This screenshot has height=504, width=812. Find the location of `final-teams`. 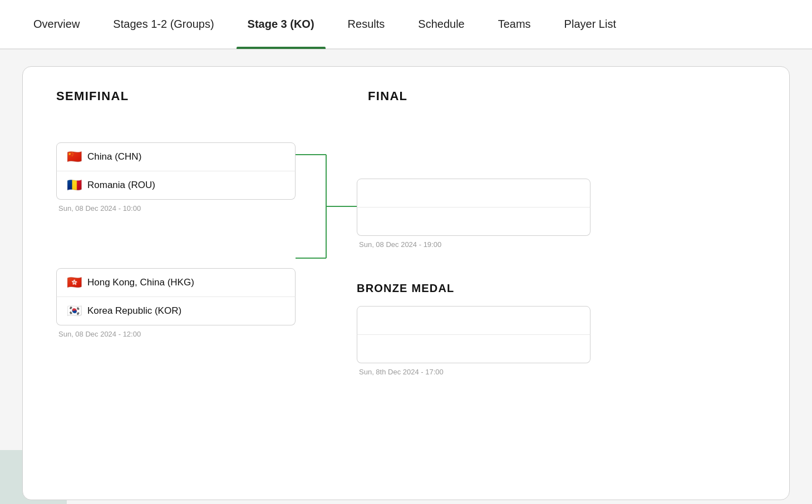

final-teams is located at coordinates (474, 207).